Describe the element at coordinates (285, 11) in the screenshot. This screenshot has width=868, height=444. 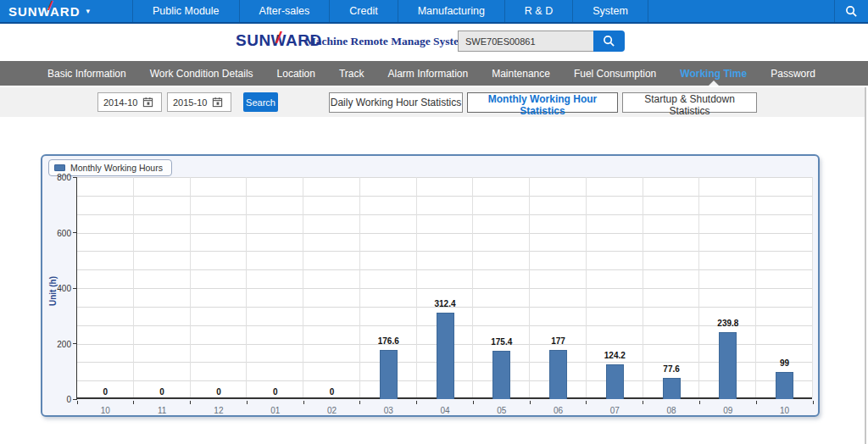
I see `topbar-item-after-sales: After-sales` at that location.